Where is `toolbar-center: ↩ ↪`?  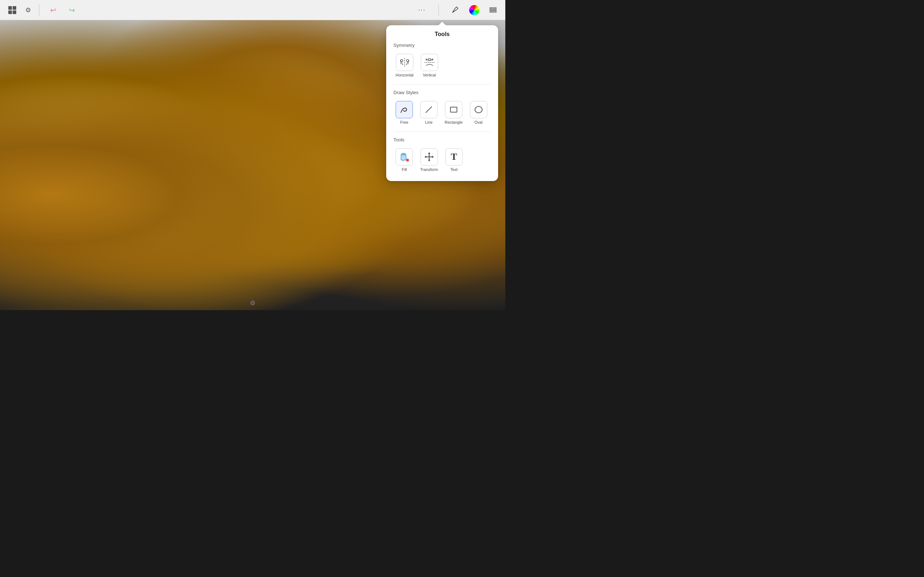 toolbar-center: ↩ ↪ is located at coordinates (63, 10).